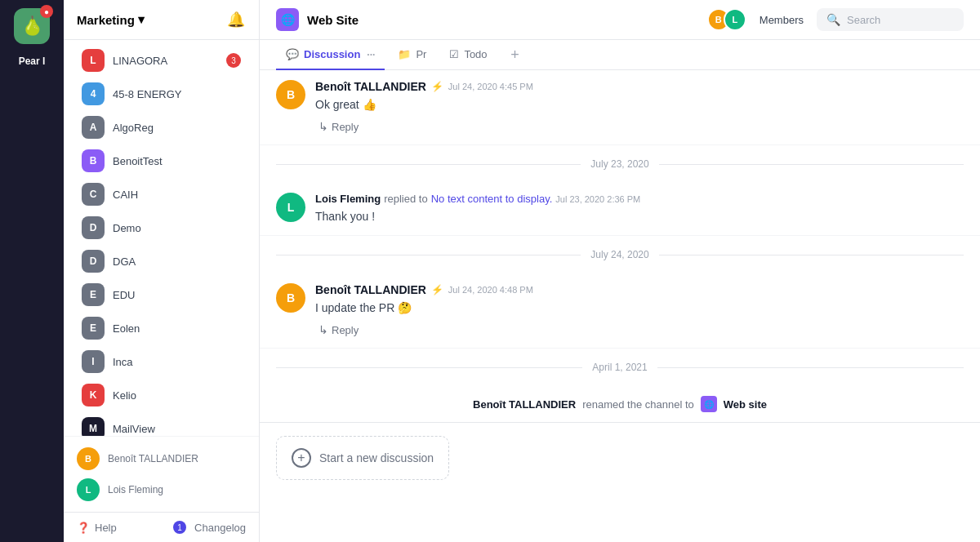 The width and height of the screenshot is (980, 542). What do you see at coordinates (93, 362) in the screenshot?
I see `channel-avatar-inca: I` at bounding box center [93, 362].